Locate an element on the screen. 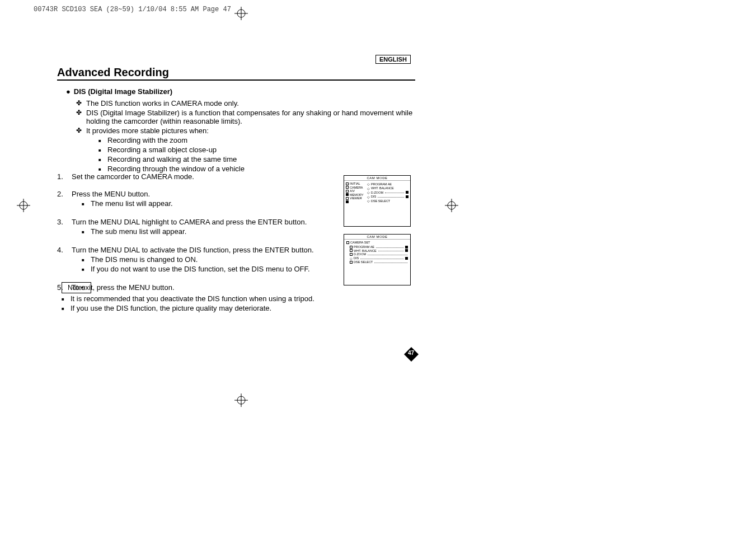 The width and height of the screenshot is (756, 534). step-sub: The sub menu list will appear. is located at coordinates (194, 232).